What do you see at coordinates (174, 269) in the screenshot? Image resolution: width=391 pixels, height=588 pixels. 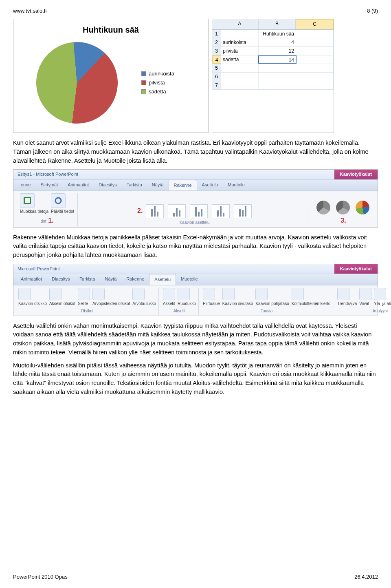 I see `window-title: Microsoft PowerPoint` at bounding box center [174, 269].